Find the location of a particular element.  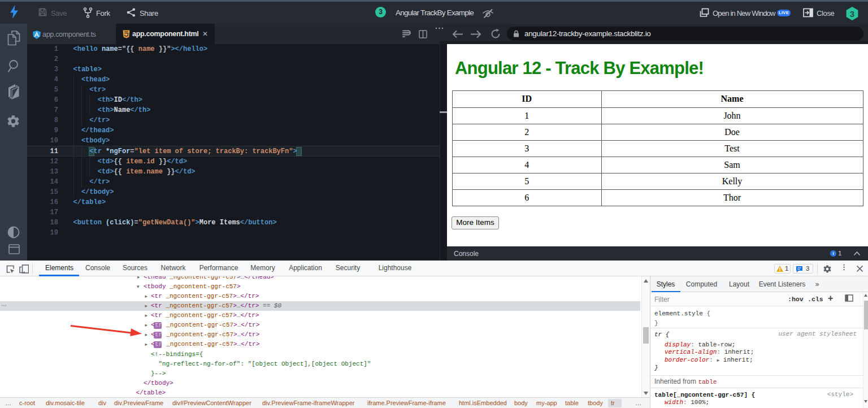

svg-text: 3 is located at coordinates (852, 14).